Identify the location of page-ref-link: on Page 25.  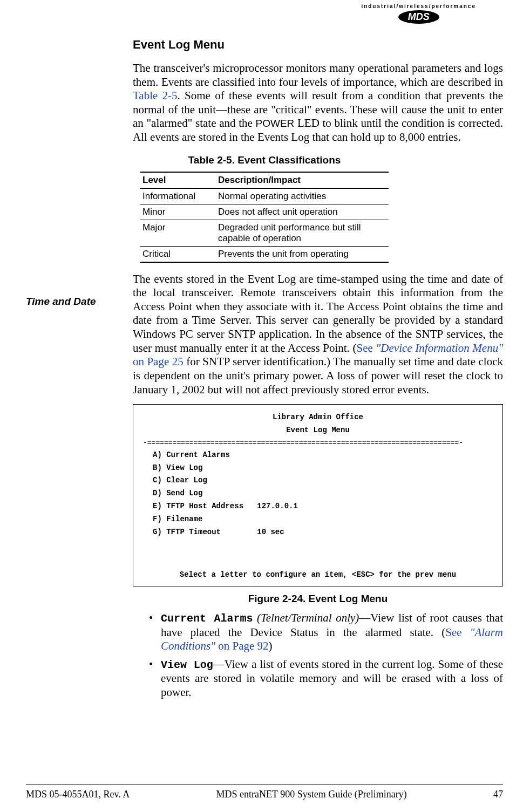
(158, 361).